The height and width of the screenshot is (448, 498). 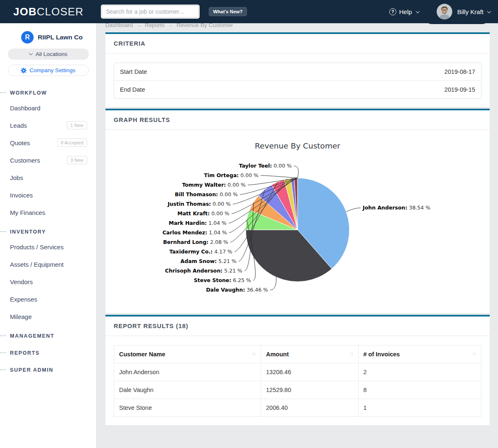 What do you see at coordinates (48, 299) in the screenshot?
I see `sidebar-item-expenses: Expenses` at bounding box center [48, 299].